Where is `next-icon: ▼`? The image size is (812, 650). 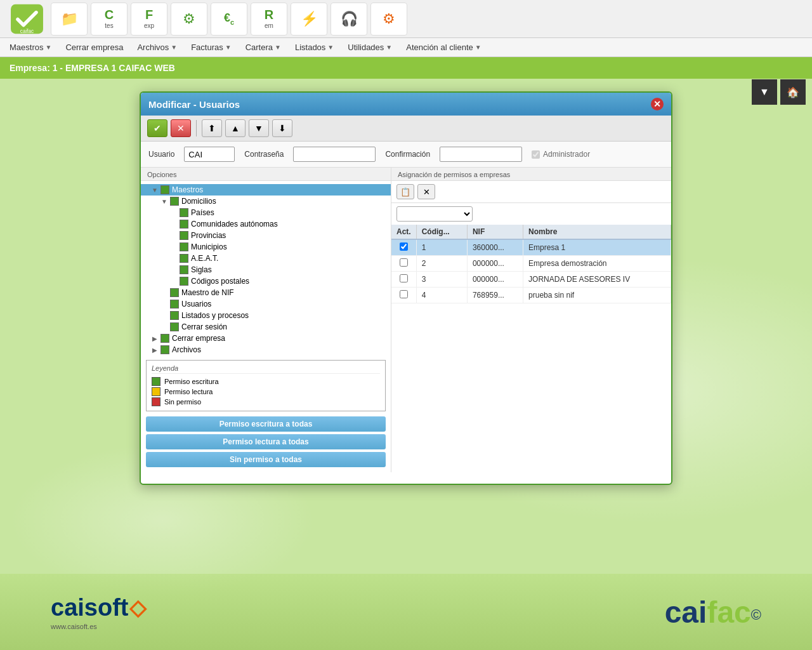 next-icon: ▼ is located at coordinates (259, 128).